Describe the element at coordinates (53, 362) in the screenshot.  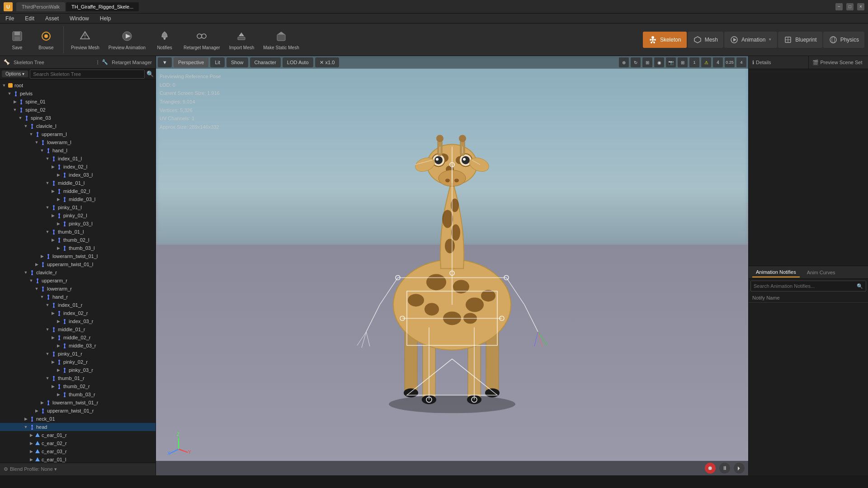
I see `expand-icon-pinky_02_r: ▶` at that location.